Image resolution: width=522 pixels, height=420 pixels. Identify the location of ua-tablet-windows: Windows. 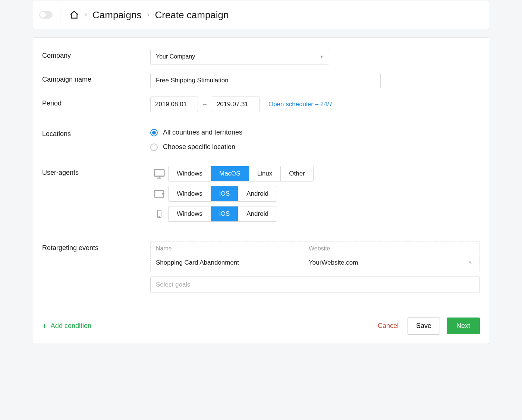
(190, 194).